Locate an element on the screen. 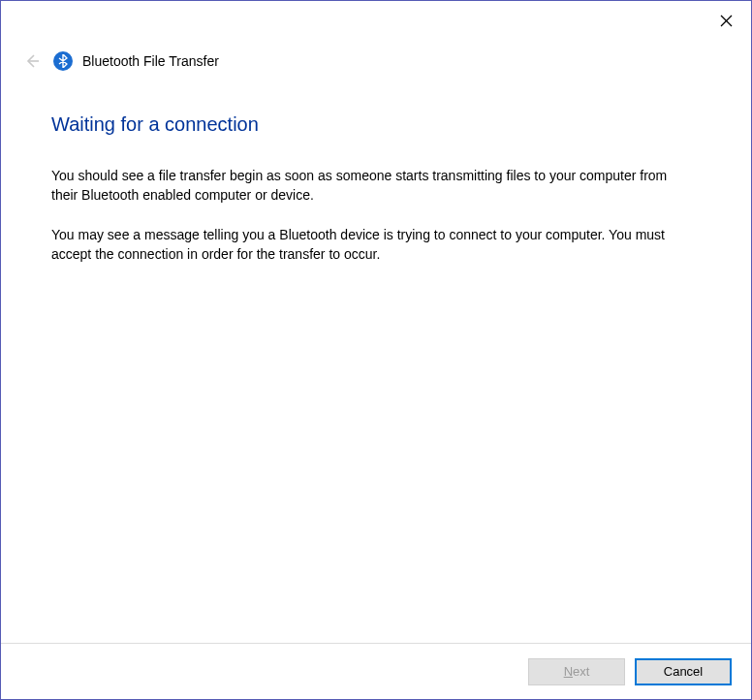 The height and width of the screenshot is (700, 752). next-button-accel: N is located at coordinates (568, 671).